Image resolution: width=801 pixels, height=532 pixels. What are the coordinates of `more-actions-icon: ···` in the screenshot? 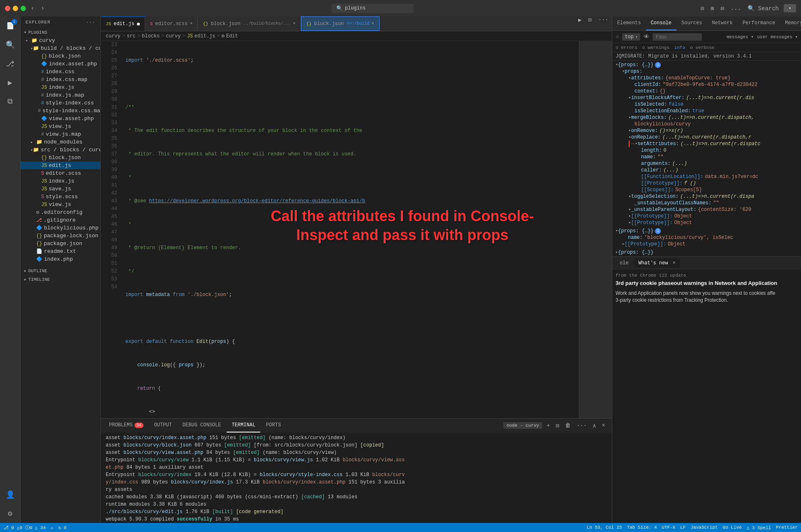 It's located at (604, 24).